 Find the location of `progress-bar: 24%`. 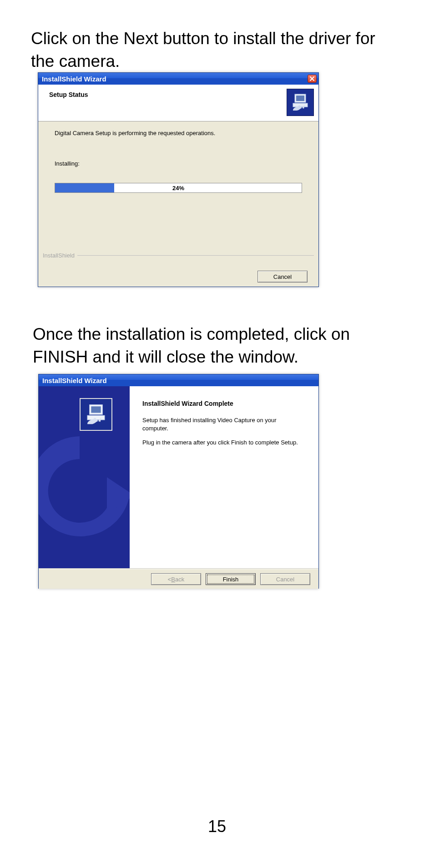

progress-bar: 24% is located at coordinates (178, 188).